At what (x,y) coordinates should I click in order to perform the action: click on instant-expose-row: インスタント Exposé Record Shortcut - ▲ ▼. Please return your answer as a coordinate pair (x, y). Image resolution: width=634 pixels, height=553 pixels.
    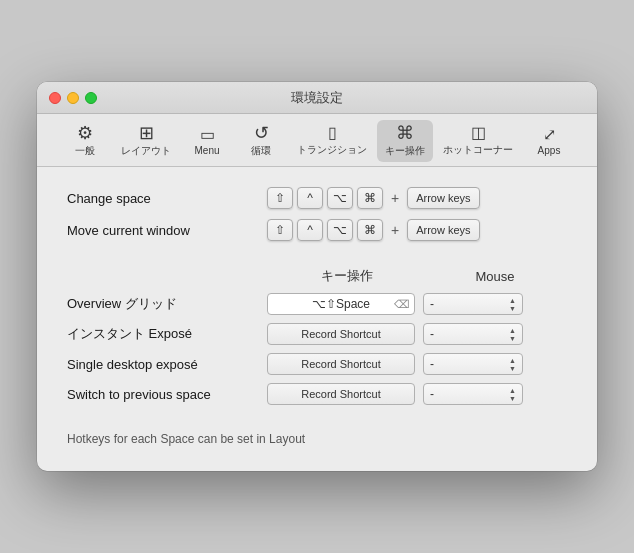
    Looking at the image, I should click on (317, 334).